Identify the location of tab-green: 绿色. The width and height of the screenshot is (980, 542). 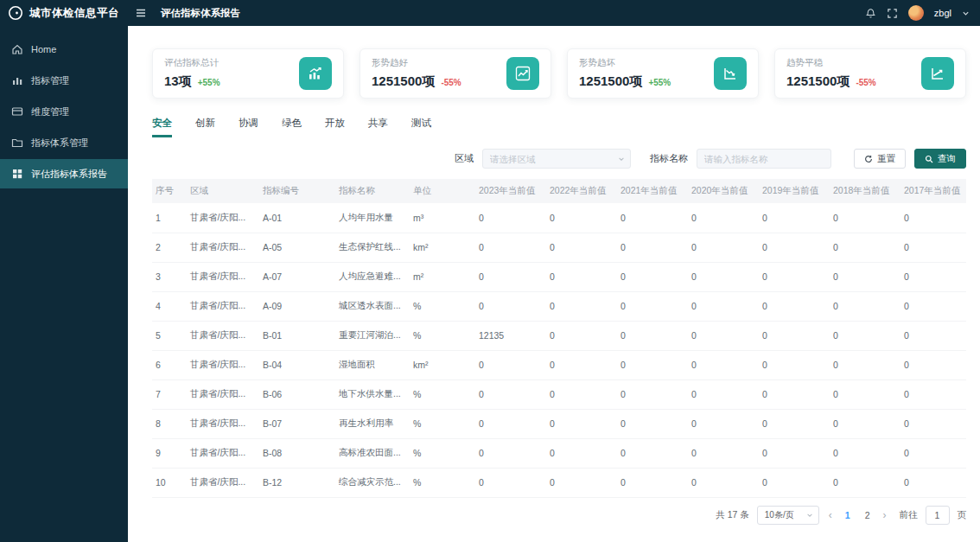
(292, 127).